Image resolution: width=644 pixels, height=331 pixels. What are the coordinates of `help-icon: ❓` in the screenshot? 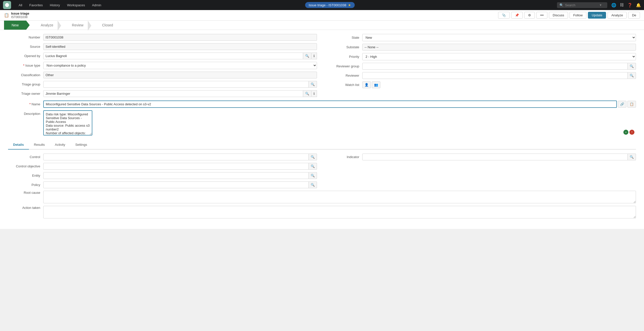 It's located at (630, 5).